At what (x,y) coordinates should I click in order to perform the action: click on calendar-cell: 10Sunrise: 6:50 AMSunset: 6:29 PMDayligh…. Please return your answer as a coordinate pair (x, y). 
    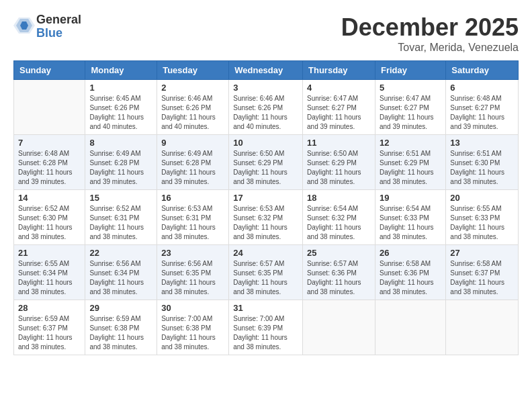
    Looking at the image, I should click on (266, 163).